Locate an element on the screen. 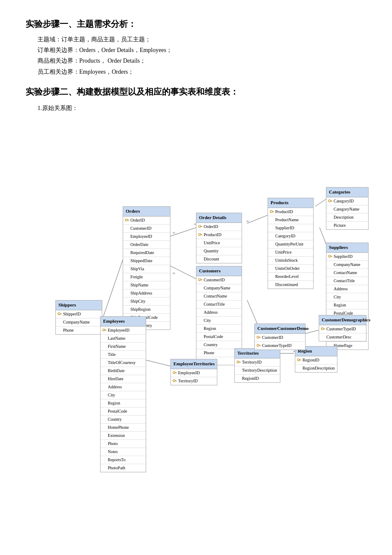  prod-row-unitsinstock: UnitsInStock is located at coordinates (291, 261).